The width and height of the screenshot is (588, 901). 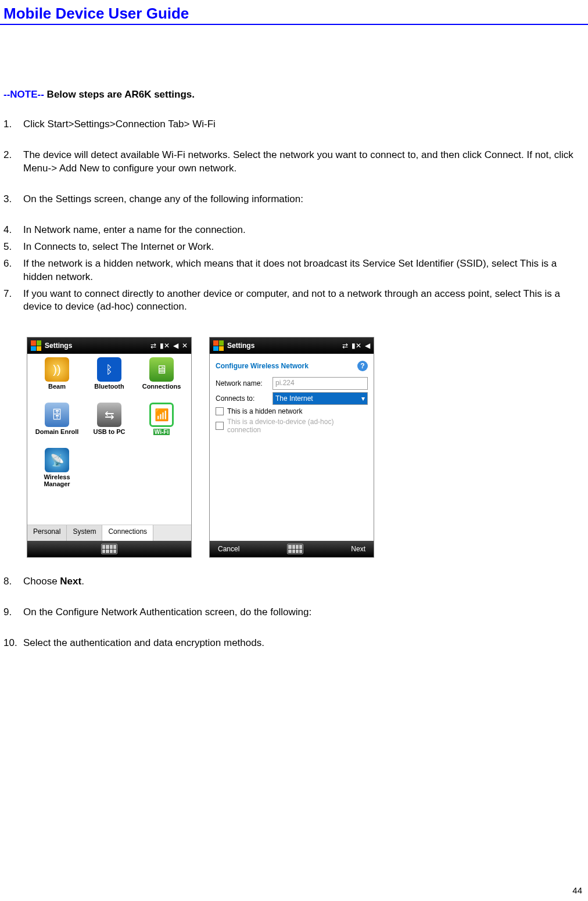 What do you see at coordinates (304, 162) in the screenshot?
I see `step-text: The device will detect available Wi-Fi n…` at bounding box center [304, 162].